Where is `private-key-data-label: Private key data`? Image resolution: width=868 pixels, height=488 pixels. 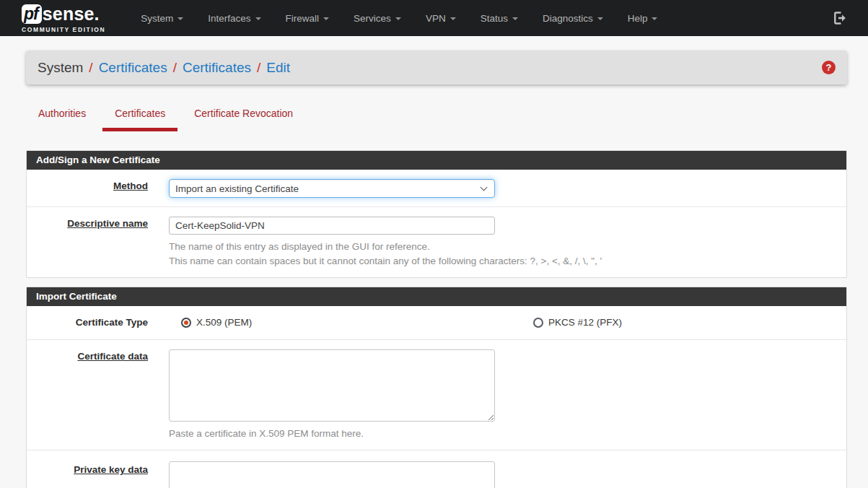 private-key-data-label: Private key data is located at coordinates (87, 469).